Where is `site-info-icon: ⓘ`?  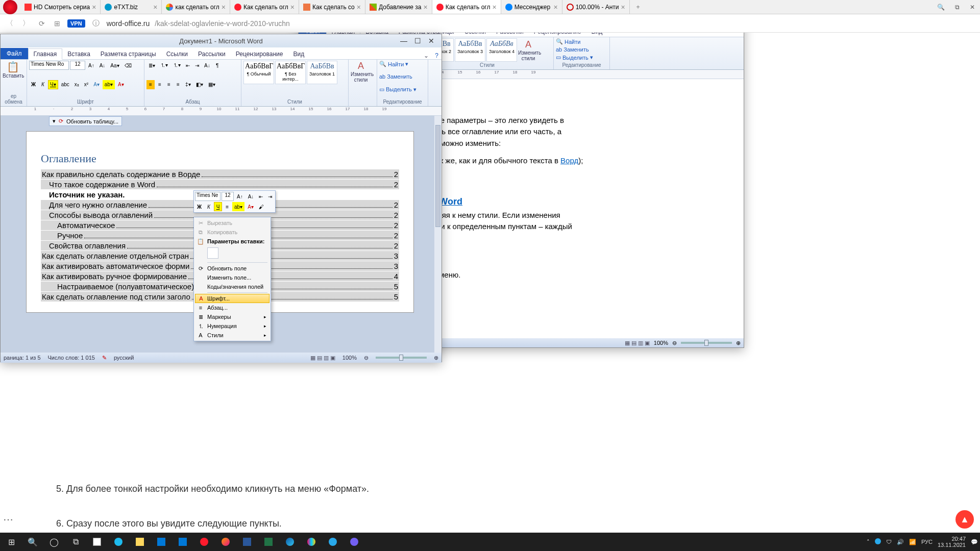 site-info-icon: ⓘ is located at coordinates (96, 23).